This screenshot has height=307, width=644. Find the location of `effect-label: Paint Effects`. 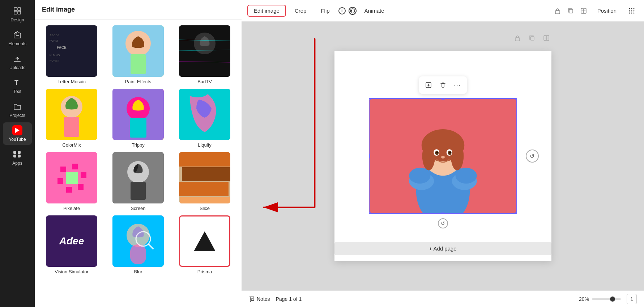

effect-label: Paint Effects is located at coordinates (138, 82).